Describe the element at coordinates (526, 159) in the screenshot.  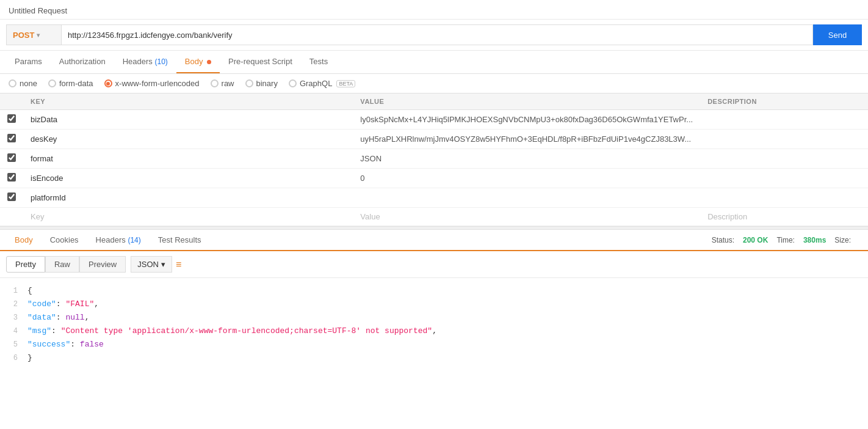
I see `row-value: JSON` at that location.